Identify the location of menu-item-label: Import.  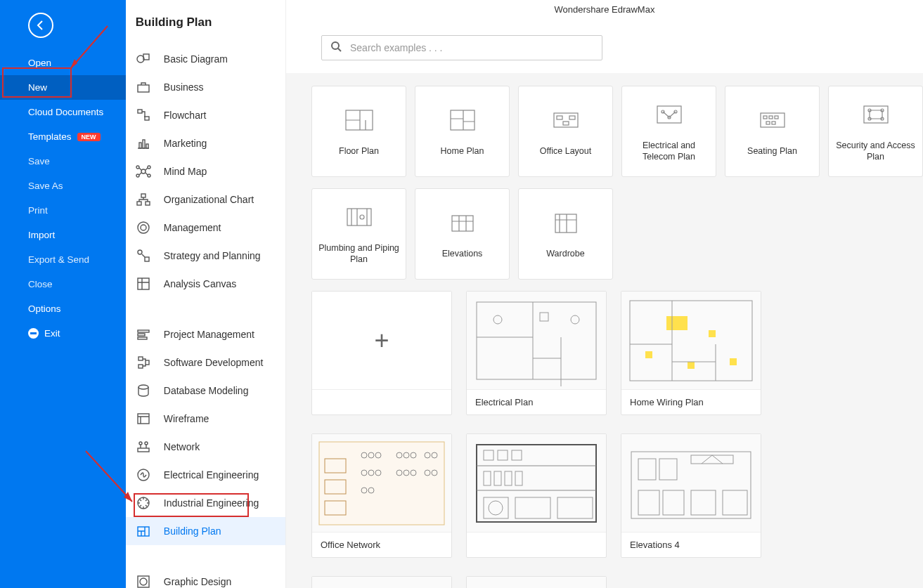
(41, 235).